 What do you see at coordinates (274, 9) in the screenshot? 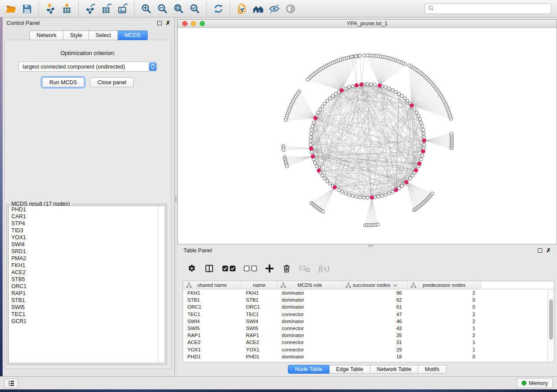
I see `hide-eye-icon` at bounding box center [274, 9].